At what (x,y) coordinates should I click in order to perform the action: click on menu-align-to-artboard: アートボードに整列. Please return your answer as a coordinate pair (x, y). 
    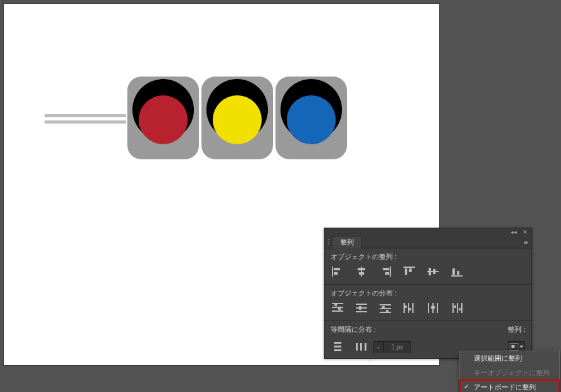
    Looking at the image, I should click on (510, 386).